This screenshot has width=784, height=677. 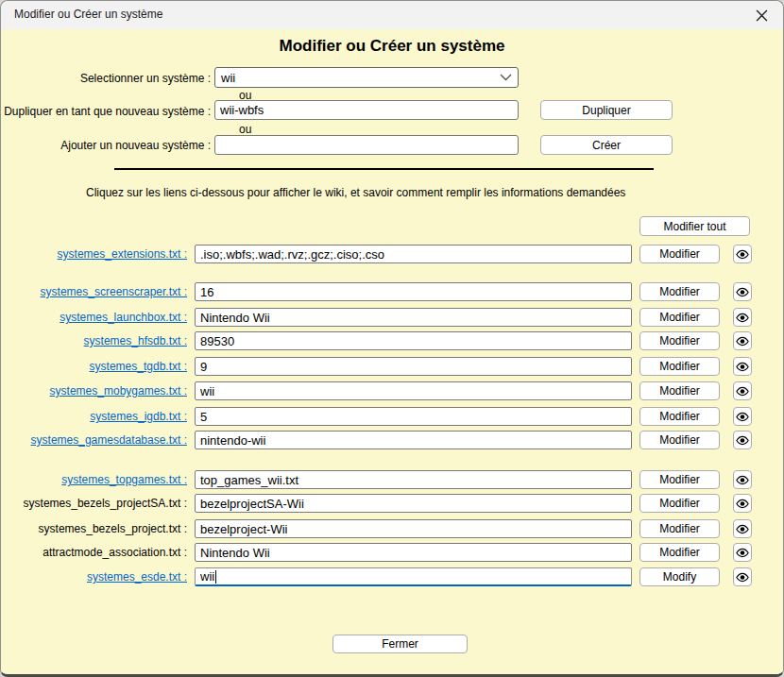 What do you see at coordinates (414, 254) in the screenshot?
I see `extensions-input` at bounding box center [414, 254].